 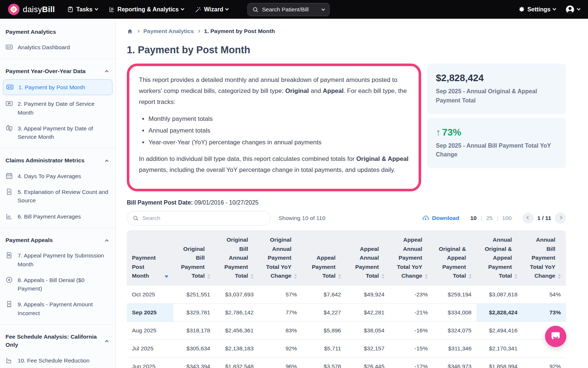 I want to click on cell-value: $346,973, so click(x=455, y=363).